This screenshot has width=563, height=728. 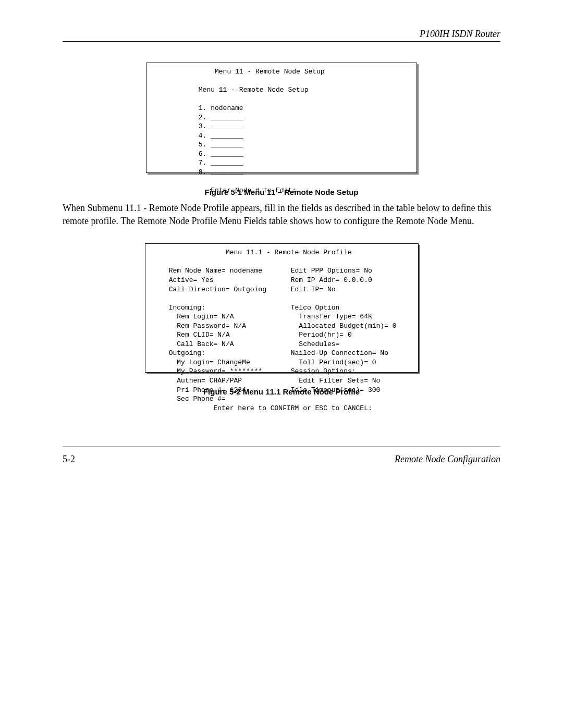 What do you see at coordinates (282, 447) in the screenshot?
I see `footer-rule` at bounding box center [282, 447].